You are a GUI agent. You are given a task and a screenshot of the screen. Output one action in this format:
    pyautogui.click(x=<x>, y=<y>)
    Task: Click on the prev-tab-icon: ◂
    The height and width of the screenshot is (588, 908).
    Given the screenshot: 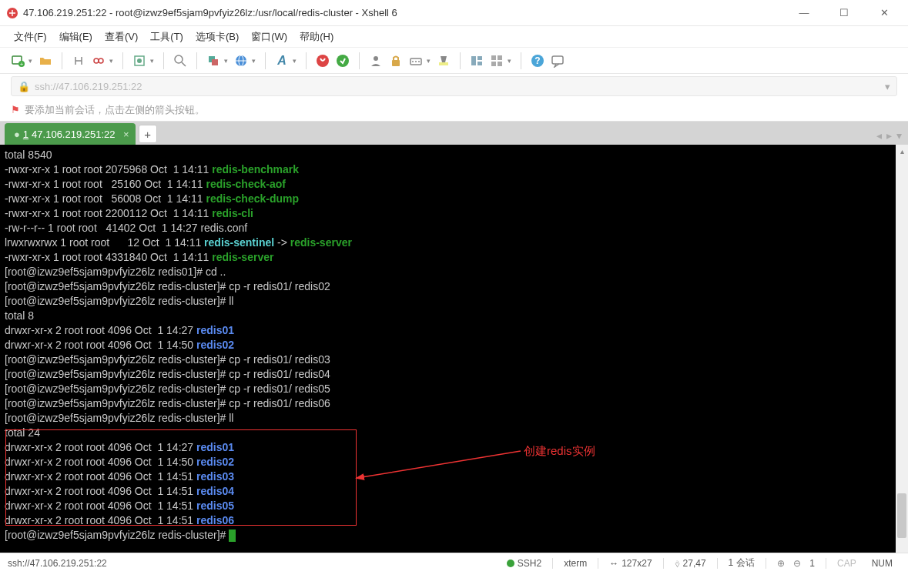 What is the action you would take?
    pyautogui.click(x=880, y=135)
    